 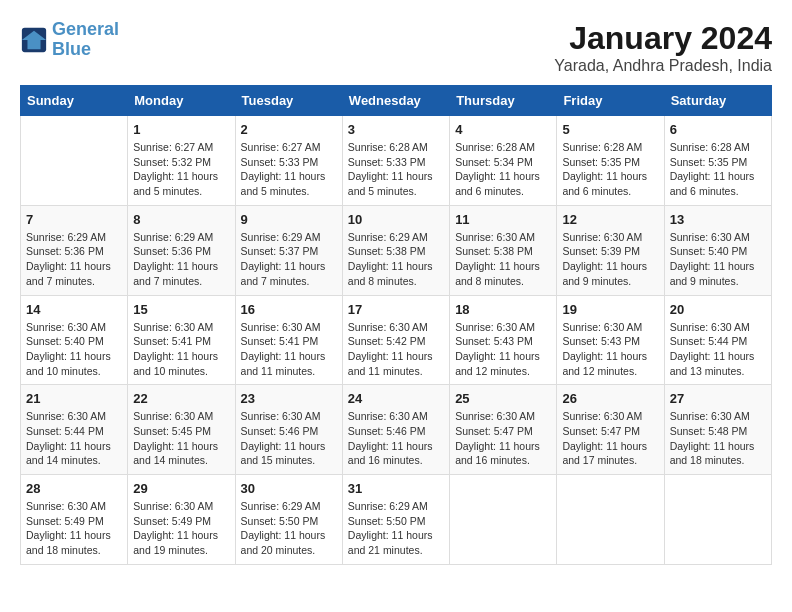 What do you see at coordinates (718, 130) in the screenshot?
I see `day-number: 6` at bounding box center [718, 130].